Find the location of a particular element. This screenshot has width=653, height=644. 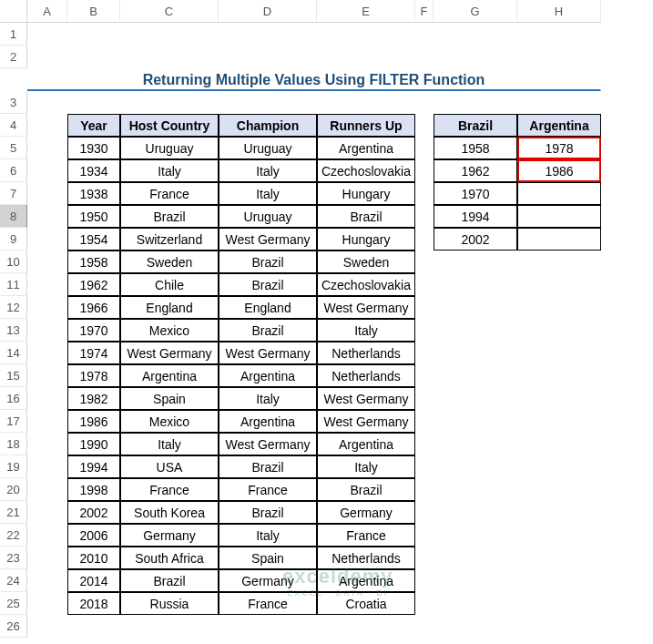

main-cell: Switzerland is located at coordinates (169, 239).